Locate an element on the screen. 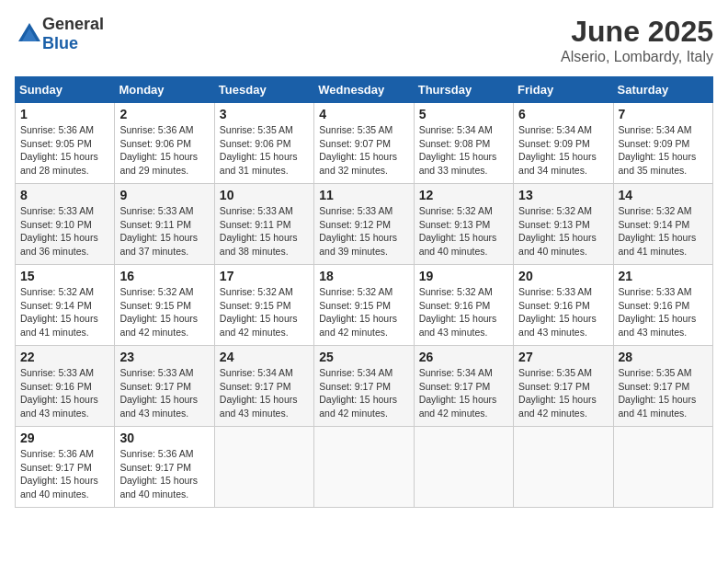 This screenshot has width=728, height=563. day-number: 28 is located at coordinates (664, 357).